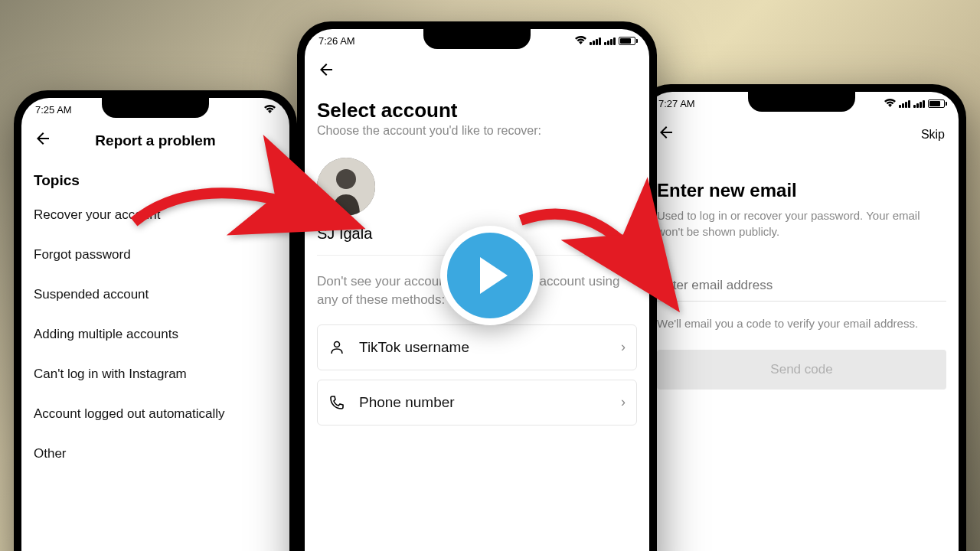  What do you see at coordinates (677, 104) in the screenshot?
I see `time: 7:27 AM` at bounding box center [677, 104].